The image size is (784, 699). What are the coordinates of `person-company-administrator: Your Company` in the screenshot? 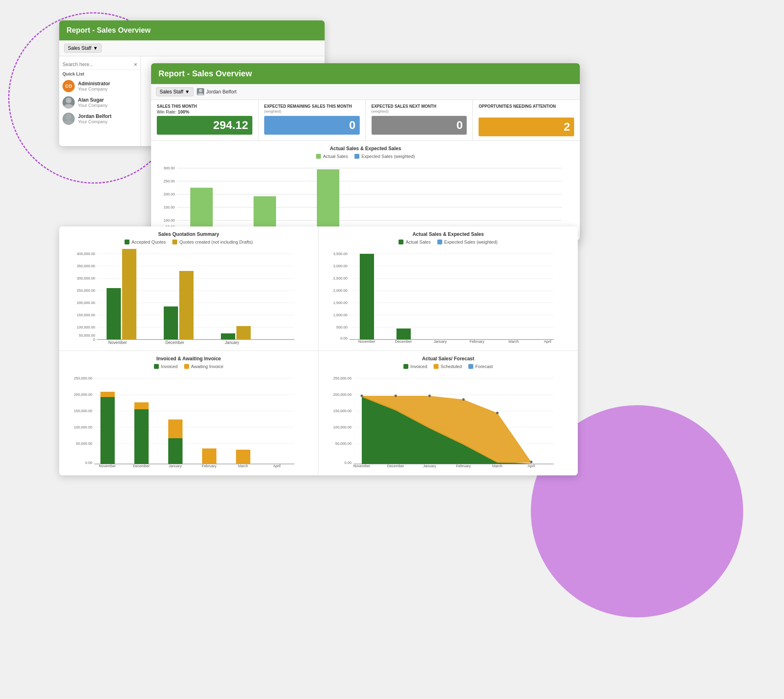 It's located at (94, 89).